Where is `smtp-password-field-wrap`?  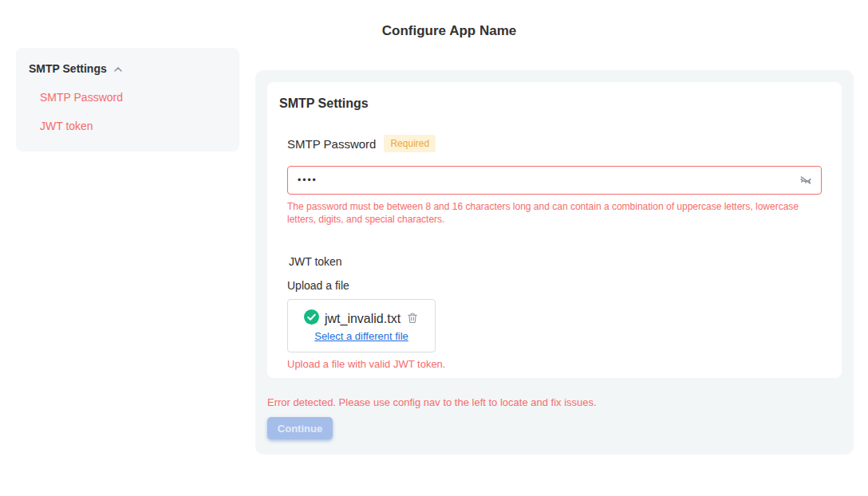
smtp-password-field-wrap is located at coordinates (554, 180).